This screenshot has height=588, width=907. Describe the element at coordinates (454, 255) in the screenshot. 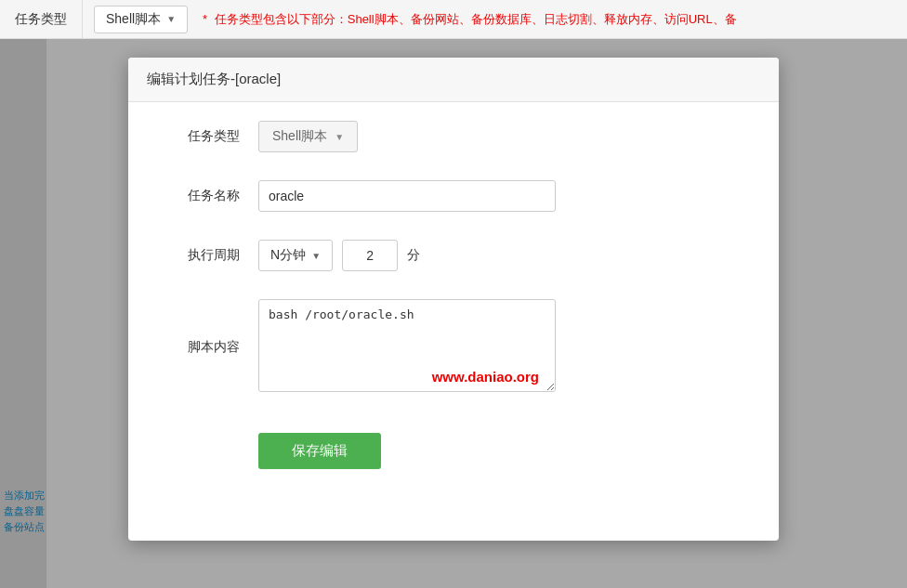

I see `period-row: 执行周期 N分钟 ▼ 分` at that location.